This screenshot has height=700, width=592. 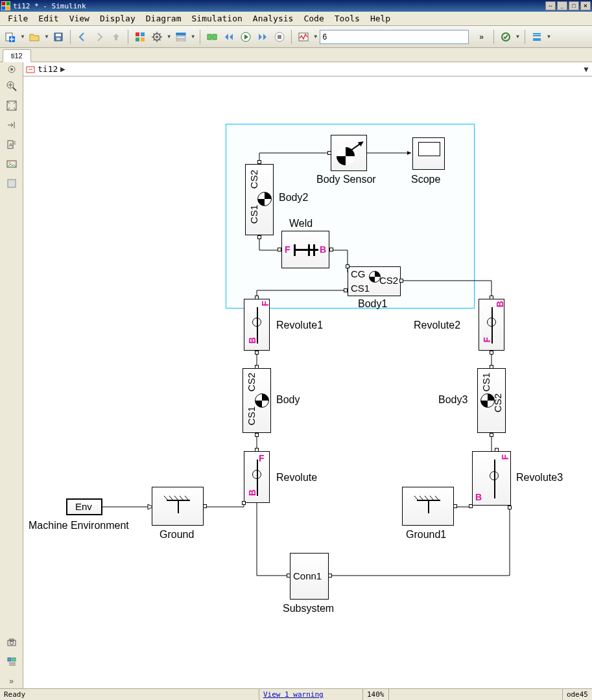 I want to click on config-dropdown-icon: ▼, so click(x=169, y=36).